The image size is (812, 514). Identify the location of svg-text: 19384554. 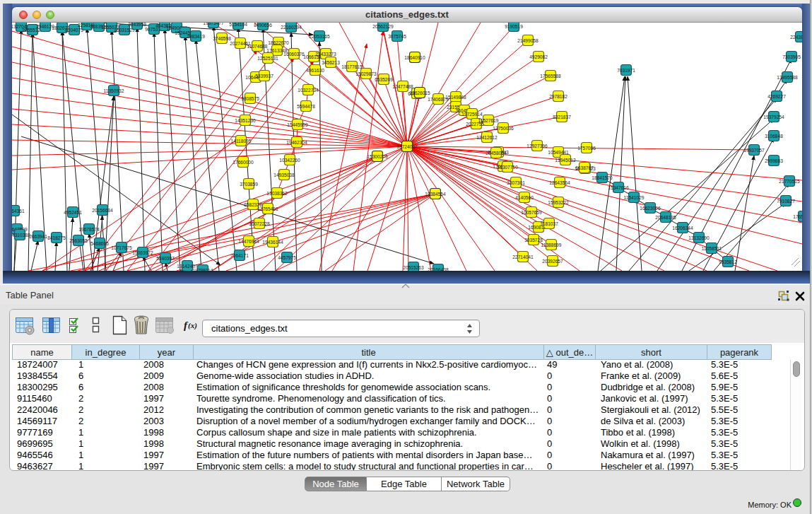
(435, 194).